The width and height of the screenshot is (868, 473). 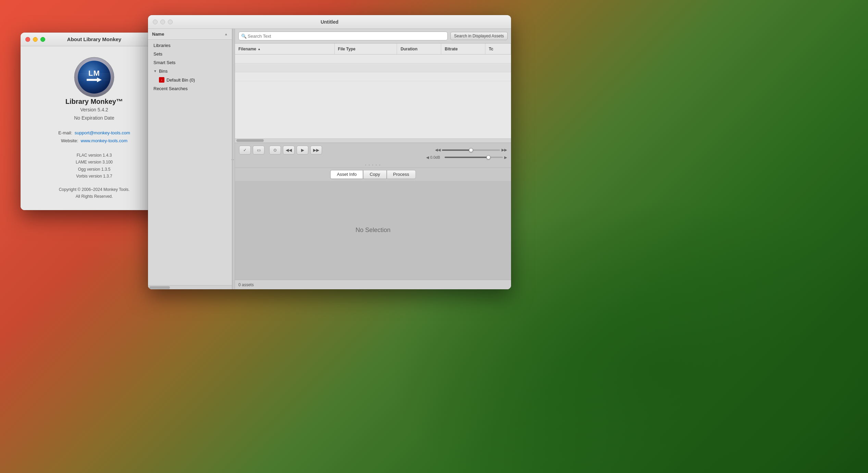 What do you see at coordinates (373, 284) in the screenshot?
I see `status-bar: 0 assets` at bounding box center [373, 284].